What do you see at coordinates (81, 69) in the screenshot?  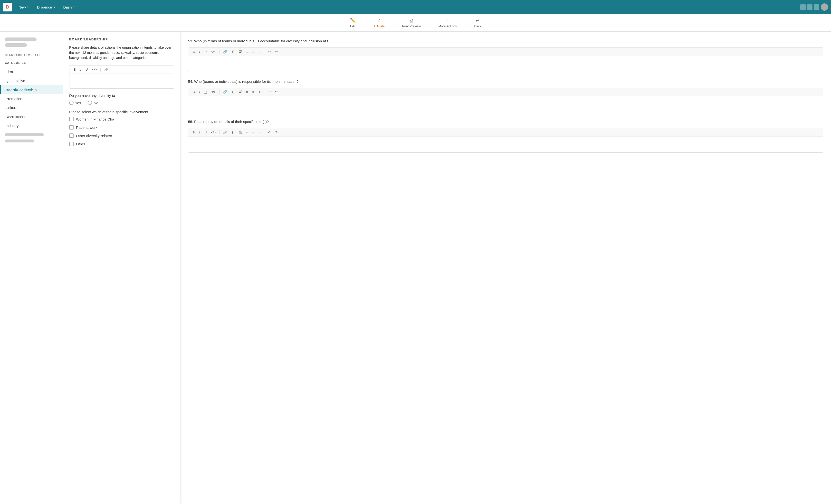 I see `editor-italic-btn: I` at bounding box center [81, 69].